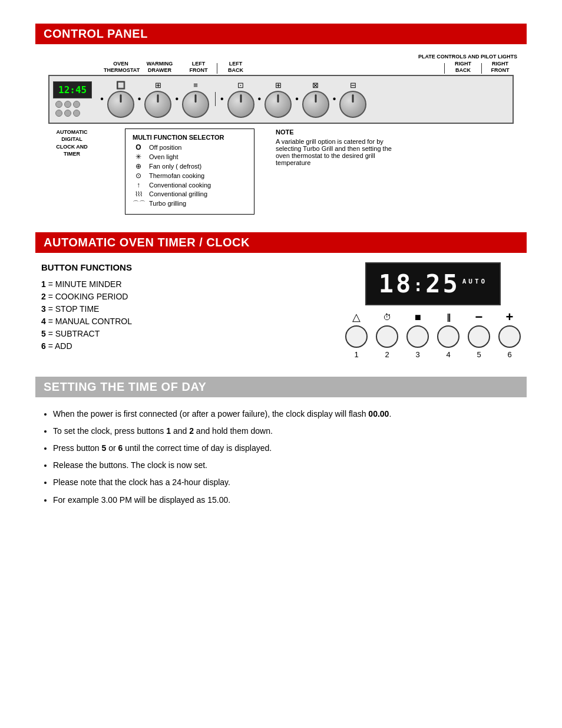 The width and height of the screenshot is (562, 728). I want to click on mfs-item-light: ✳ Oven light, so click(190, 157).